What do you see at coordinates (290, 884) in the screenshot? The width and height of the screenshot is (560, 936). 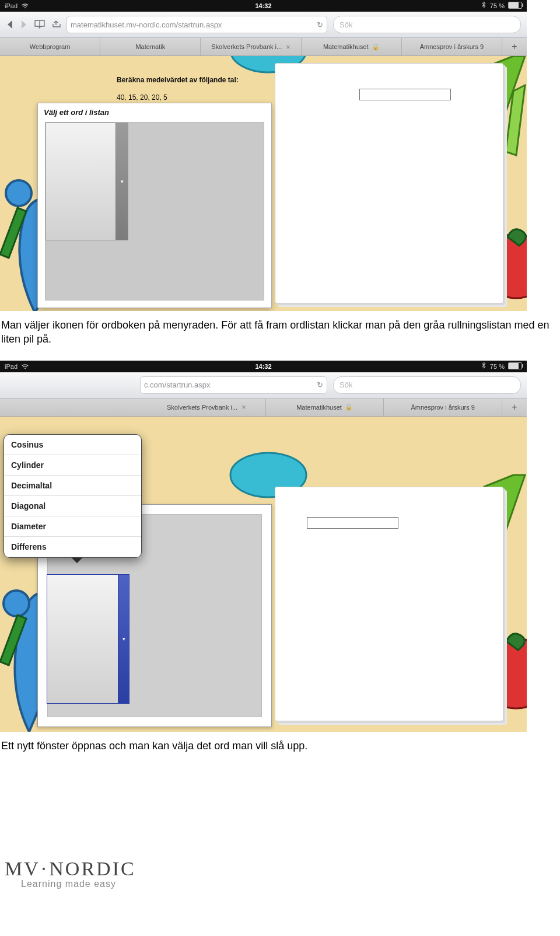 I see `brand-tagline: Learning made easy` at bounding box center [290, 884].